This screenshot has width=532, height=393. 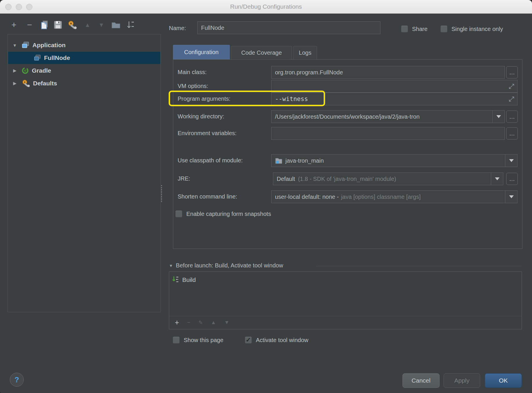 I want to click on share-checkbox, so click(x=405, y=29).